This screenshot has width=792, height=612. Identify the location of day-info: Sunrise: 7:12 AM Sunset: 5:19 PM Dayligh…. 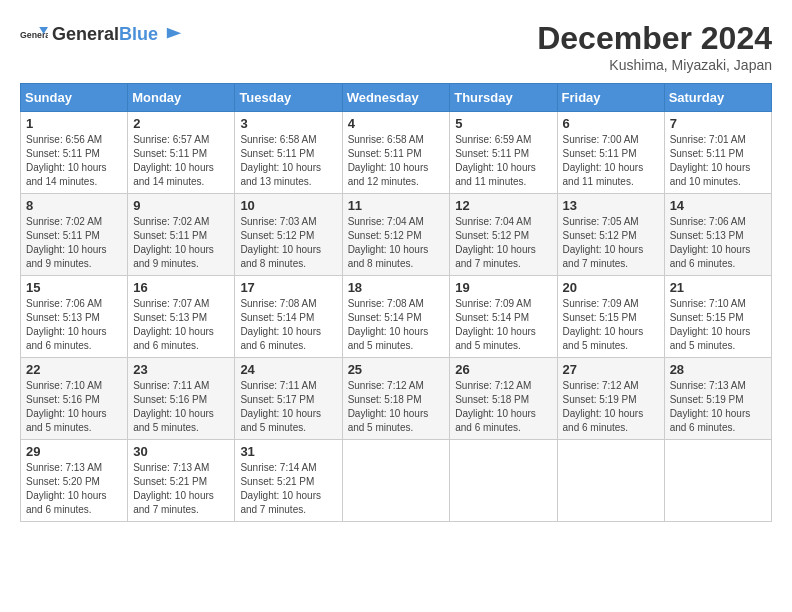
(611, 407).